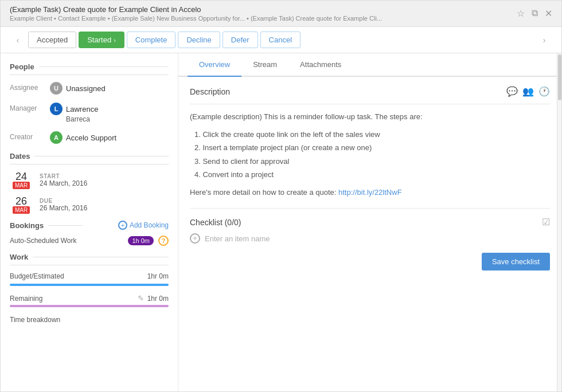  Describe the element at coordinates (63, 183) in the screenshot. I see `start-date-text: 24 March, 2016` at that location.